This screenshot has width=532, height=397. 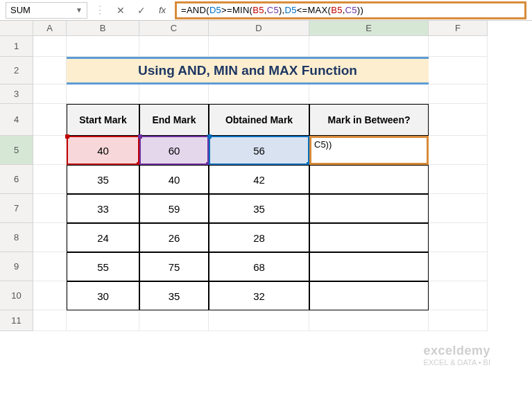 I want to click on cell-c6: 40, so click(x=174, y=179).